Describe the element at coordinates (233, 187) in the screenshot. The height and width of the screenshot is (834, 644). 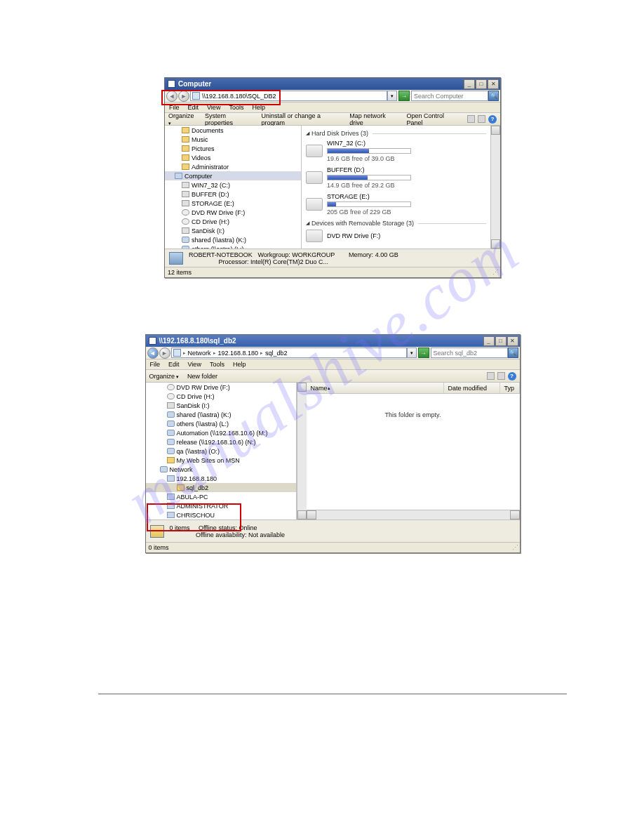
I see `navigation-tree: DocumentsMusicPicturesVideosAdministrato…` at that location.